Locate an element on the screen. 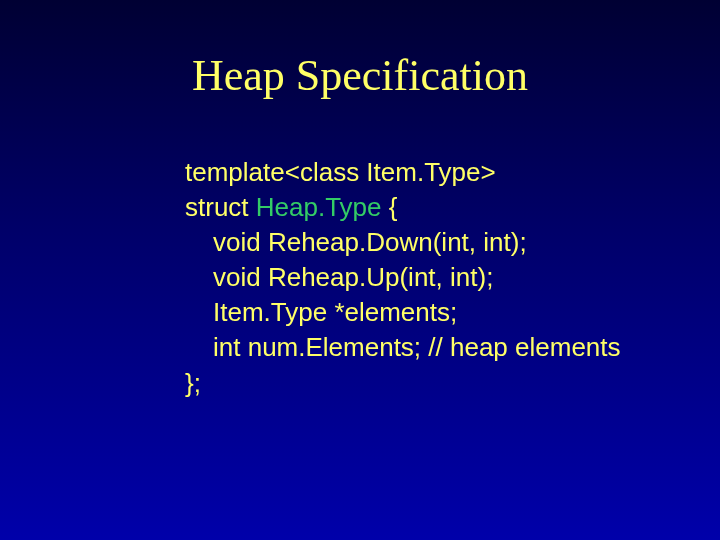 The image size is (720, 540). code-line: void Reheap.Down(int, int); is located at coordinates (422, 242).